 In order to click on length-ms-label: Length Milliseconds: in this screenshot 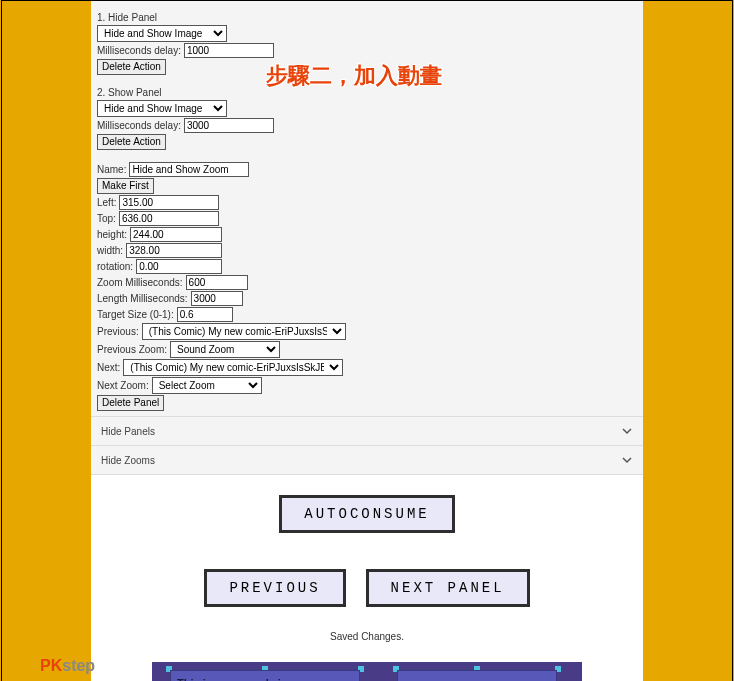, I will do `click(142, 298)`.